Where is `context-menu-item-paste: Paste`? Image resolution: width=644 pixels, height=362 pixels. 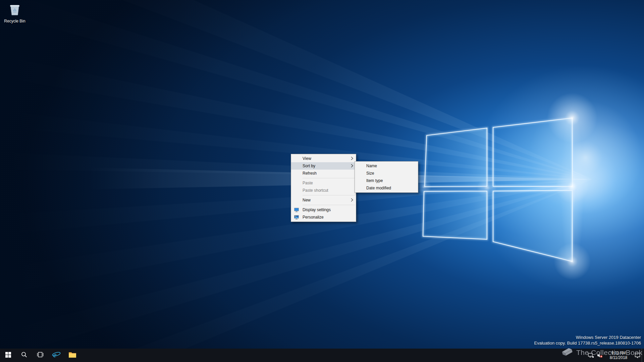 context-menu-item-paste: Paste is located at coordinates (323, 183).